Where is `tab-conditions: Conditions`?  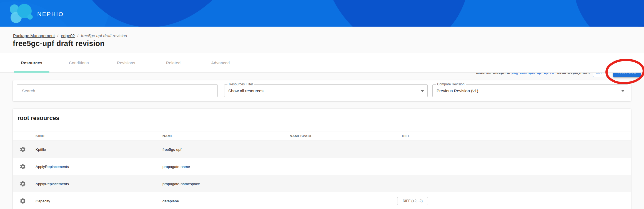
tab-conditions: Conditions is located at coordinates (79, 63).